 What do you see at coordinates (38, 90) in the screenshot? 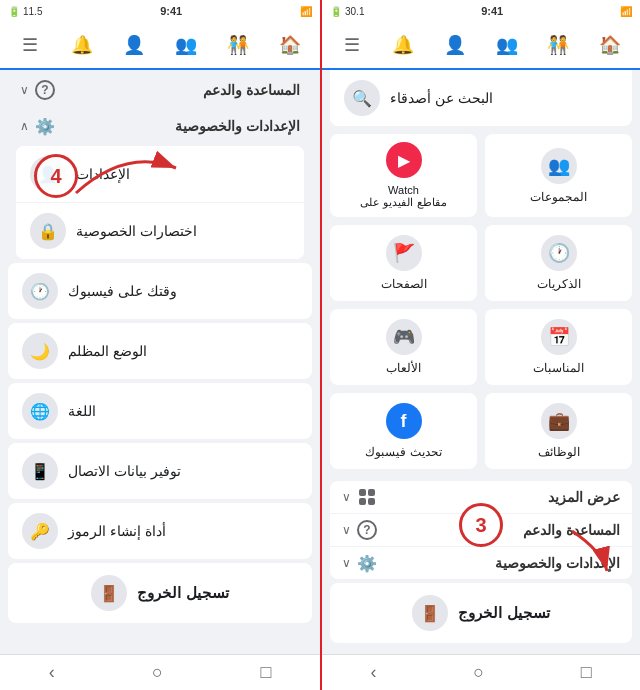
I see `help-header-left: ∨ ?` at bounding box center [38, 90].